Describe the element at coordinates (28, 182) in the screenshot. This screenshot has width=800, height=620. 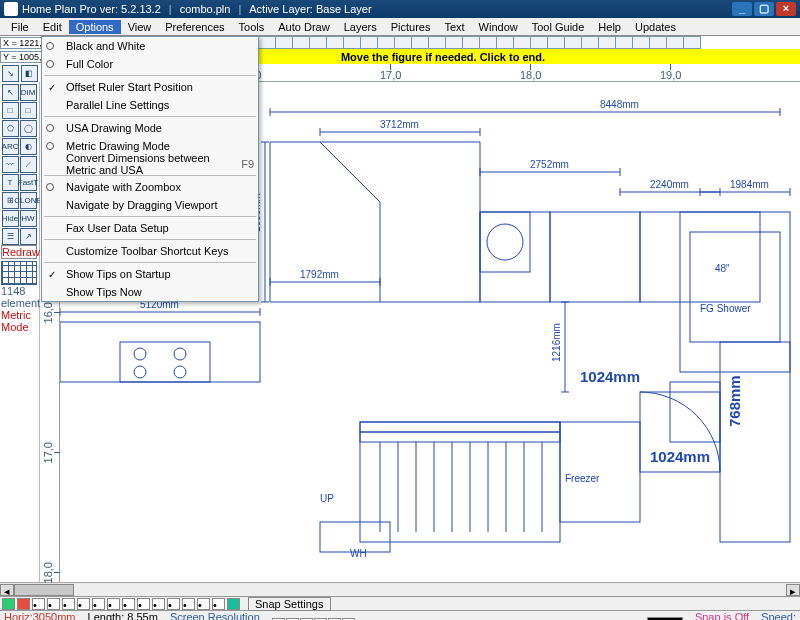
I see `tool-button: FastT` at that location.